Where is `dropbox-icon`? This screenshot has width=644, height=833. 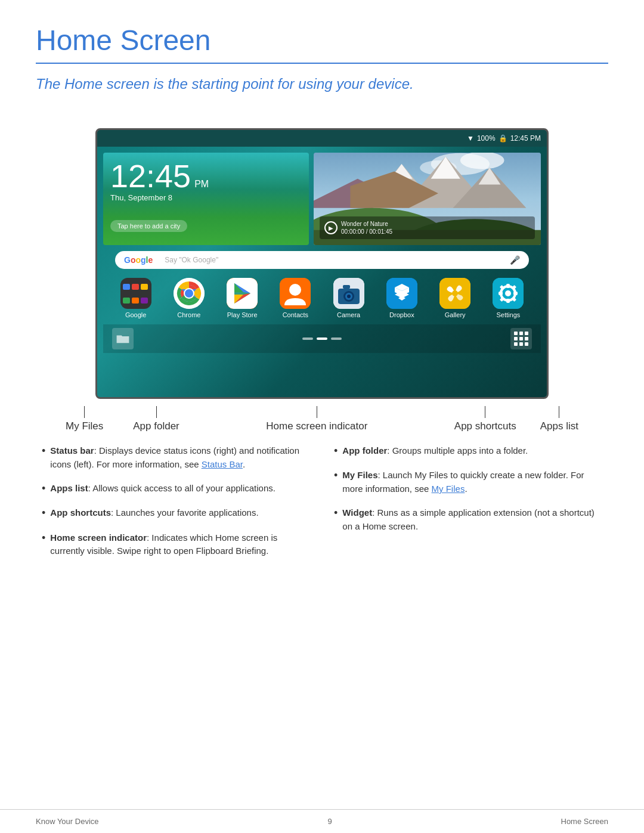 dropbox-icon is located at coordinates (402, 293).